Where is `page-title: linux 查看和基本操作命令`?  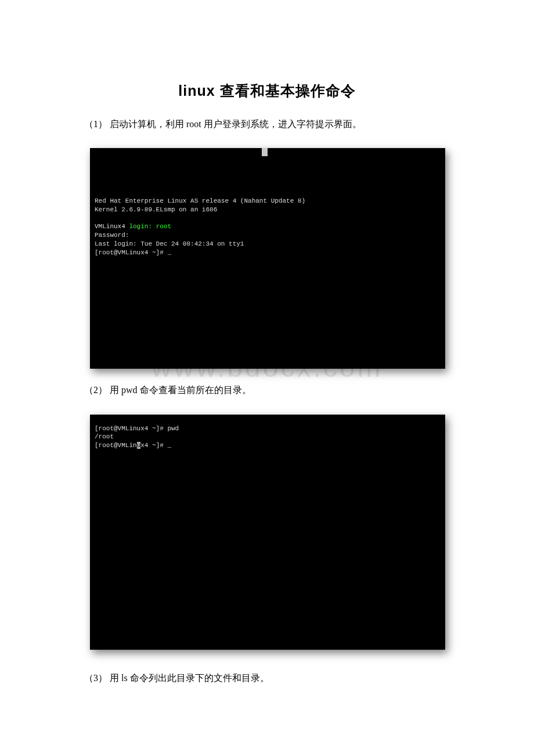 page-title: linux 查看和基本操作命令 is located at coordinates (267, 91).